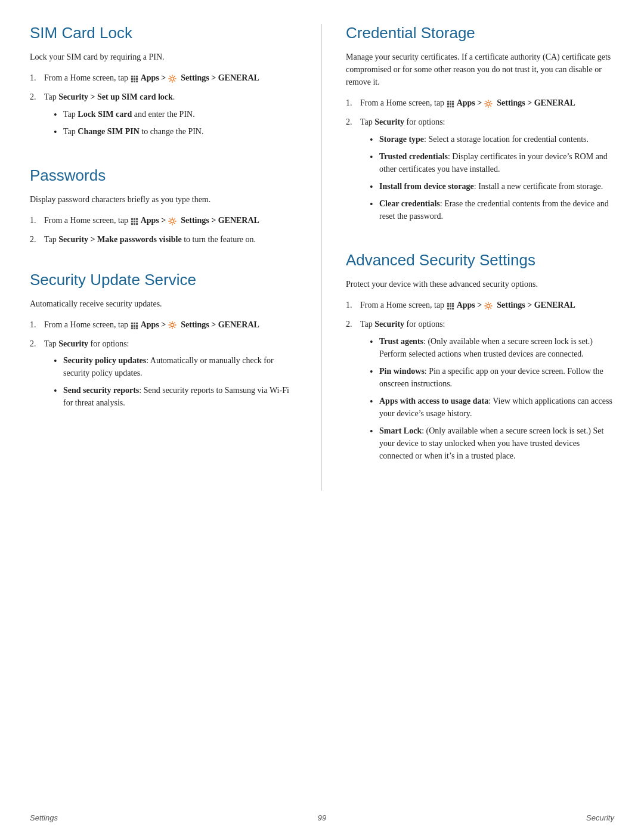 The width and height of the screenshot is (644, 833). I want to click on bullet-item: Clear credentials: Erase the credential …, so click(492, 210).